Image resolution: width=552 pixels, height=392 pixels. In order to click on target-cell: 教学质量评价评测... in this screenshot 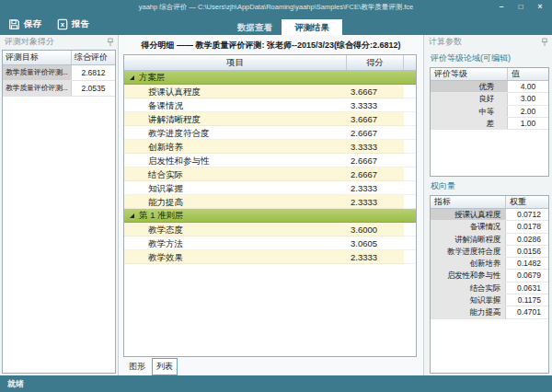, I will do `click(37, 88)`.